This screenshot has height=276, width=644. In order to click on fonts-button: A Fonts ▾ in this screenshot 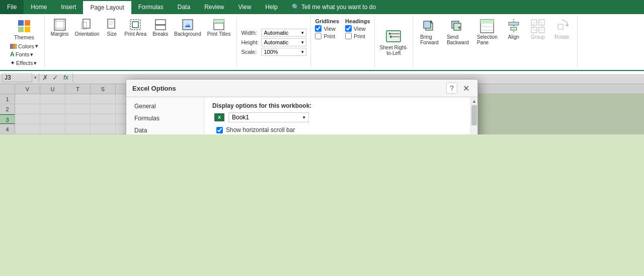, I will do `click(24, 54)`.